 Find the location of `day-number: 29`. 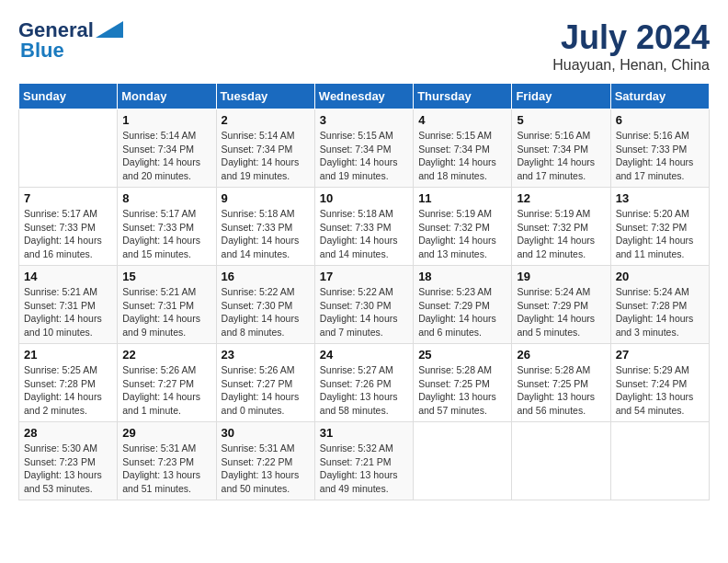

day-number: 29 is located at coordinates (166, 432).